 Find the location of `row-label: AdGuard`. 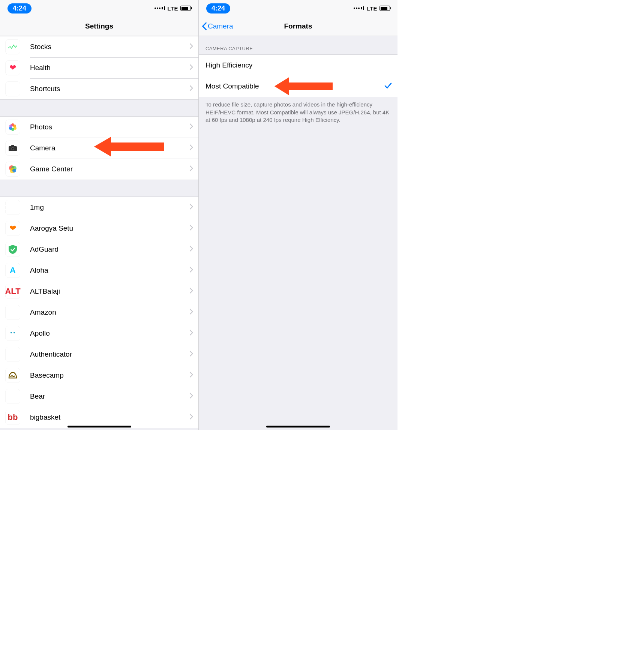

row-label: AdGuard is located at coordinates (110, 249).